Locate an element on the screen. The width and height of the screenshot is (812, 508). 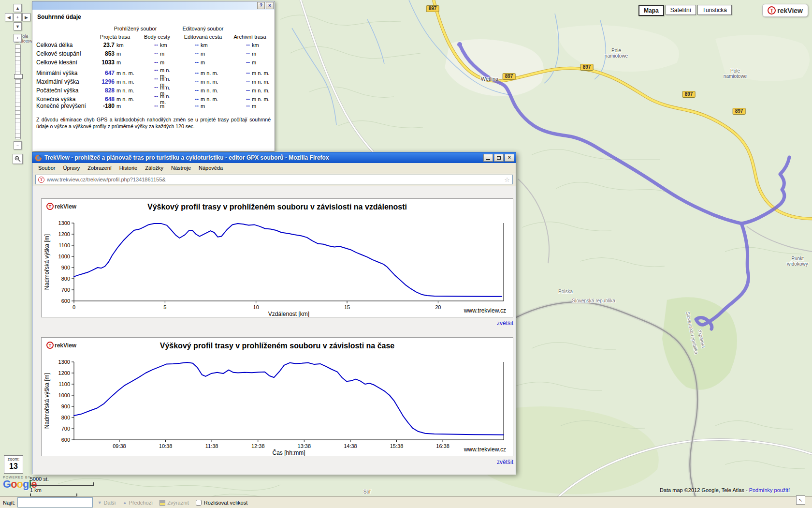
map-scale: 5000 st. 1 km is located at coordinates (62, 487).